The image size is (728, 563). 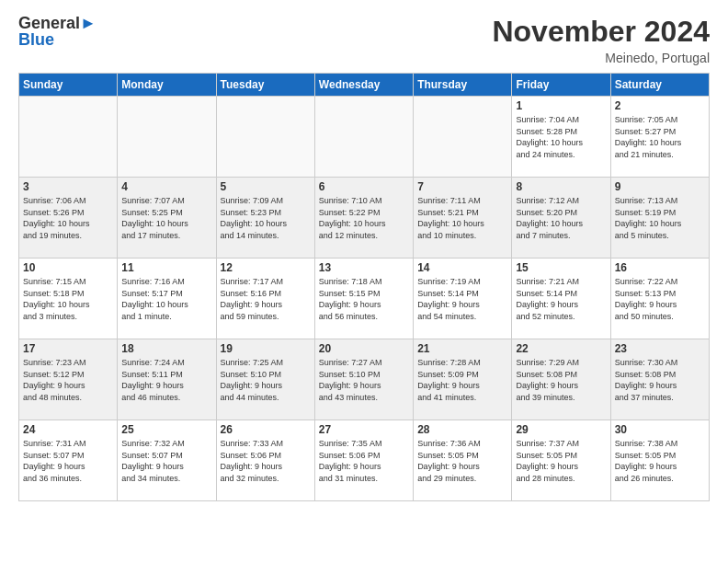 I want to click on calendar-week-2: 3Sunrise: 7:06 AM Sunset: 5:26 PM Daylig…, so click(x=364, y=218).